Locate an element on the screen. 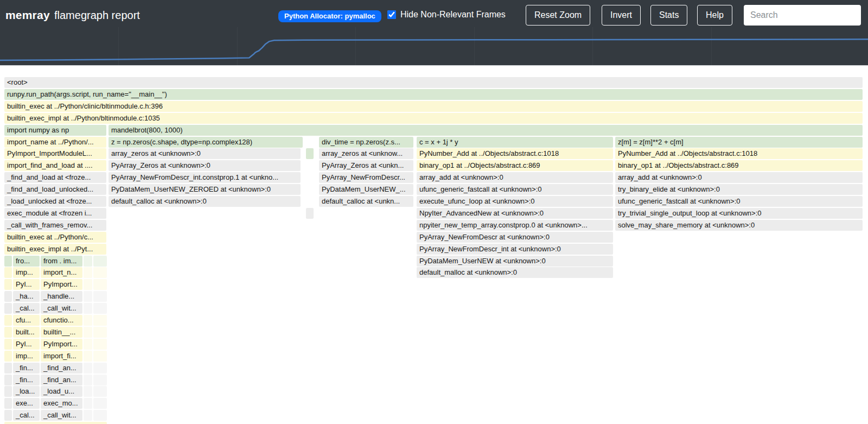 The width and height of the screenshot is (868, 424). flame-frame: cfu... is located at coordinates (26, 320).